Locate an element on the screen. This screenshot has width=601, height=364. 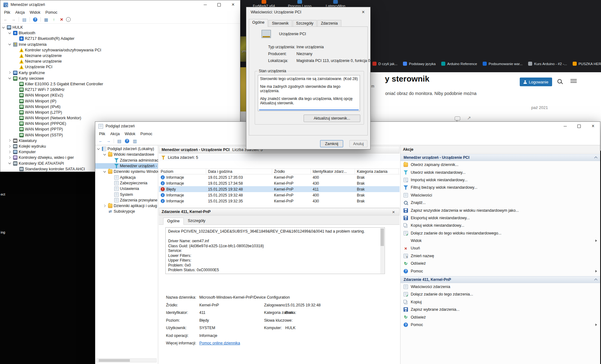
title-bar: Menedżer urządzeń is located at coordinates (120, 5).